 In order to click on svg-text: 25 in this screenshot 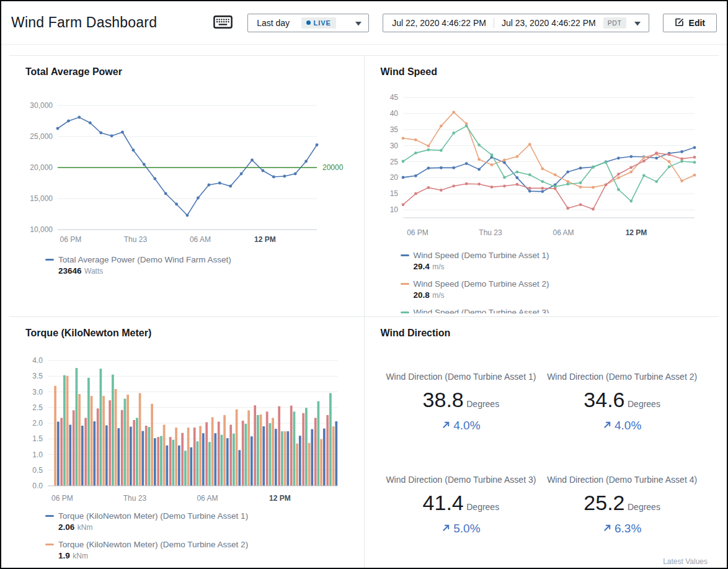, I will do `click(394, 162)`.